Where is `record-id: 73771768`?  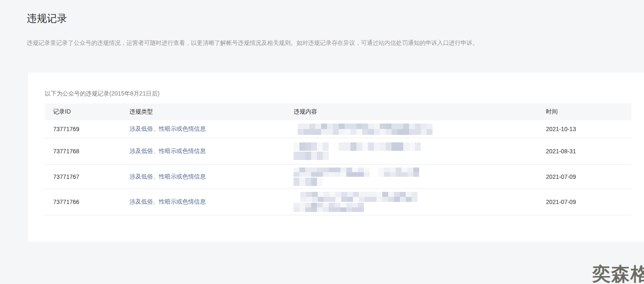
record-id: 73771768 is located at coordinates (83, 152).